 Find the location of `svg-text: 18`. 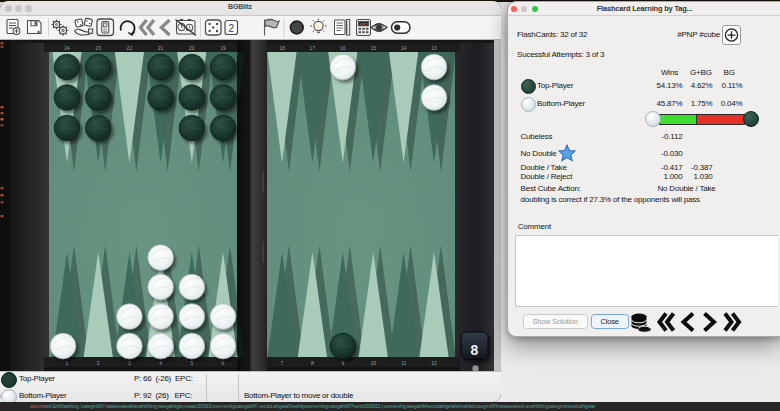

svg-text: 18 is located at coordinates (282, 48).